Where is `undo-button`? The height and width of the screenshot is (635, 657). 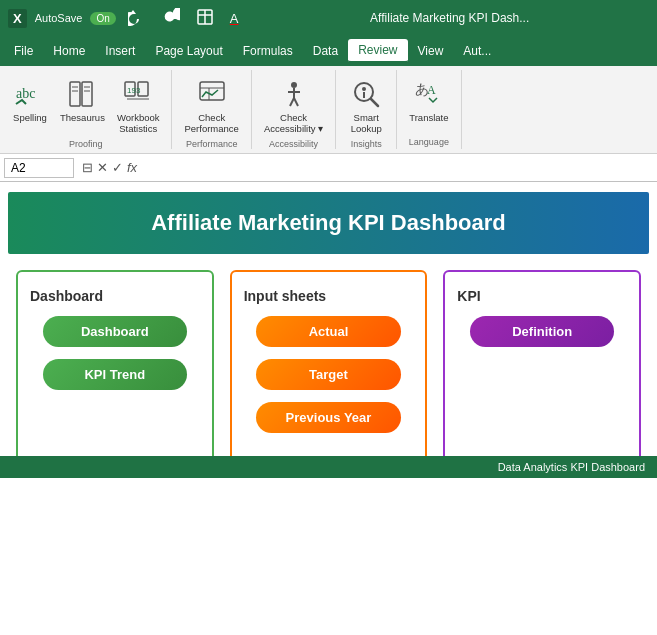
undo-button is located at coordinates (137, 18).